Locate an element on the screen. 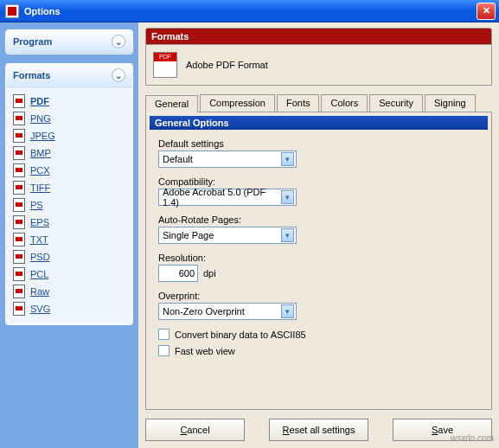 The width and height of the screenshot is (499, 448). button-bar: Cancel Reset all settings Save is located at coordinates (318, 426).